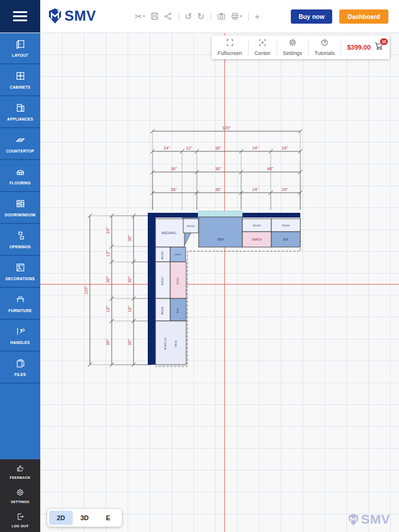  Describe the element at coordinates (384, 41) in the screenshot. I see `cart-badge: 10` at that location.